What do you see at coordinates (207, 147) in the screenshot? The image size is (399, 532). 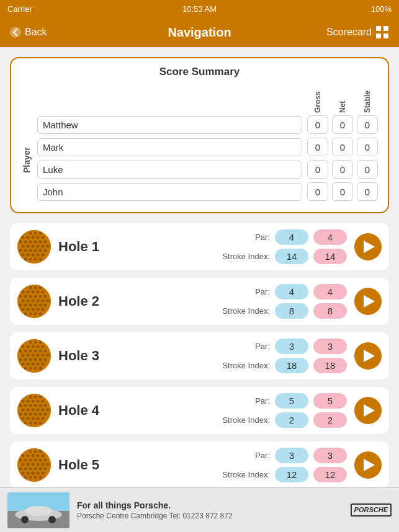 I see `player-row-1: 0 0 0` at bounding box center [207, 147].